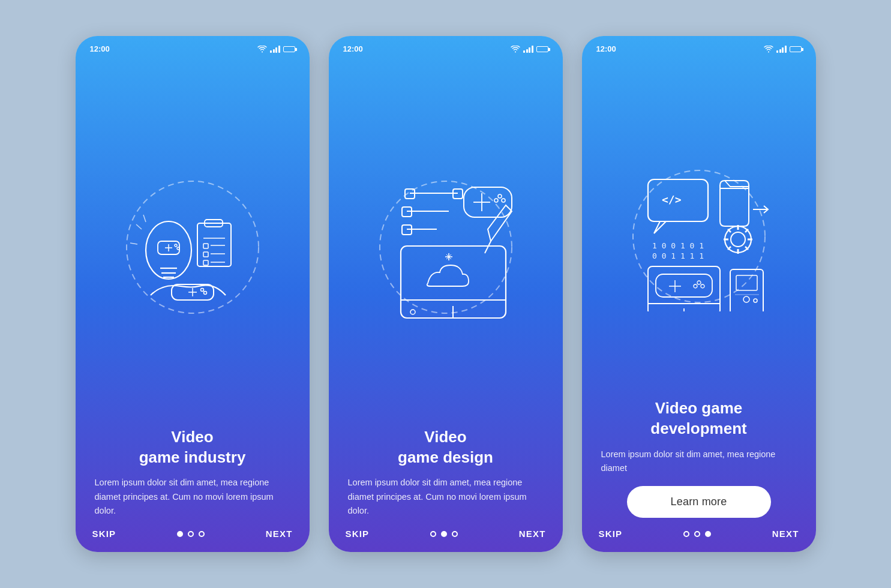  Describe the element at coordinates (446, 469) in the screenshot. I see `text-area-2: Video game design Lorem ipsum dolor sit …` at that location.